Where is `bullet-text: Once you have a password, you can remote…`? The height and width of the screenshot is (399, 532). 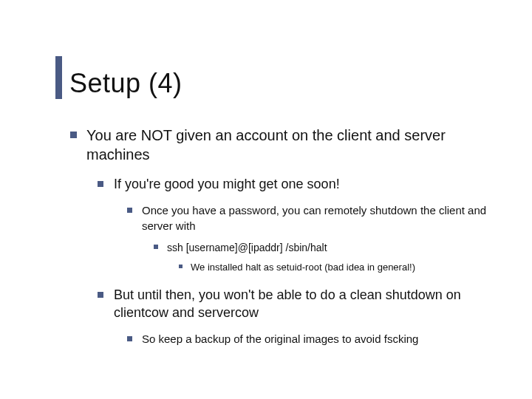 bullet-text: Once you have a password, you can remote… is located at coordinates (314, 217).